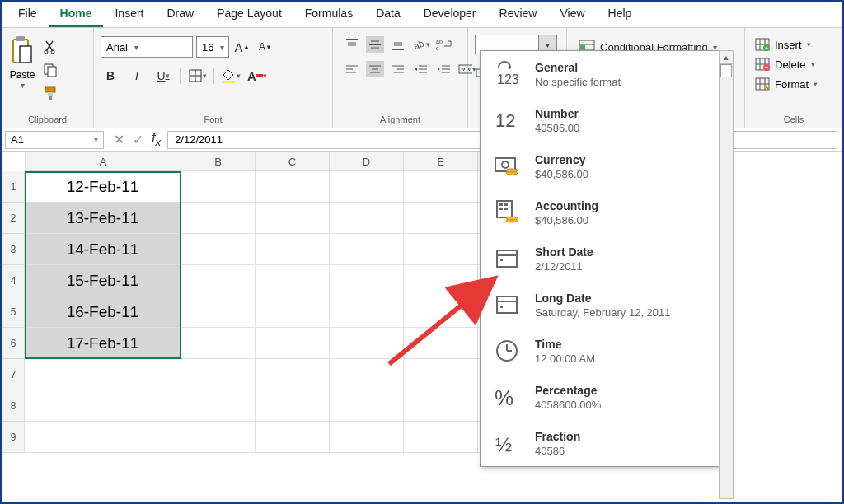  Describe the element at coordinates (600, 443) in the screenshot. I see `format-option-fraction: ½ Fraction40586` at that location.